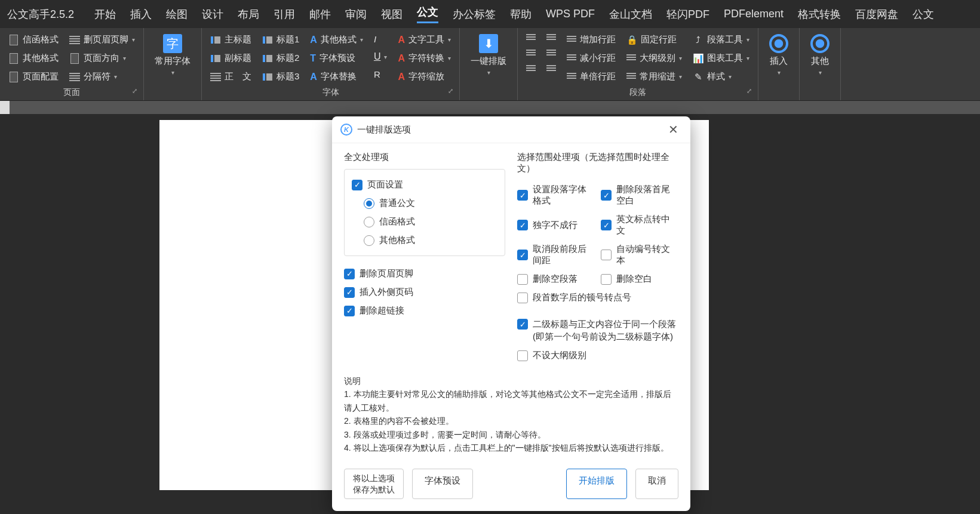 This screenshot has height=514, width=980. I want to click on btn-char-shrink: A字符缩放, so click(424, 76).